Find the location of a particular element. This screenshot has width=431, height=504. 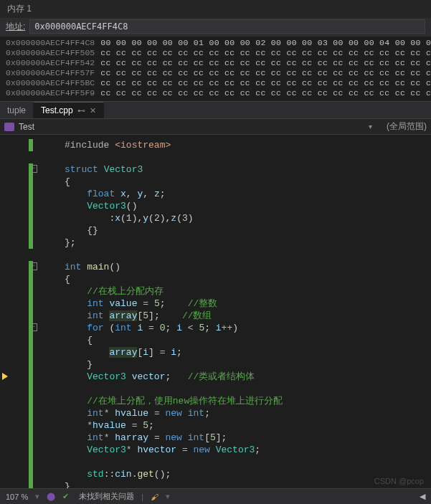

status-bar: 107 % ▾ ⬤ ✔ 未找到相关问题 | 🖌 ▾ ◀ is located at coordinates (215, 496).